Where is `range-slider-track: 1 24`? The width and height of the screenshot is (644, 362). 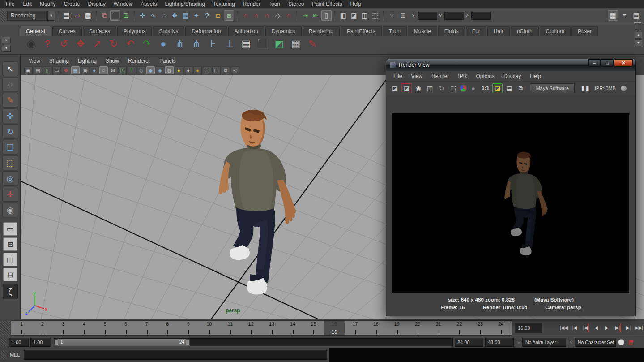
range-slider-track: 1 24 is located at coordinates (253, 342).